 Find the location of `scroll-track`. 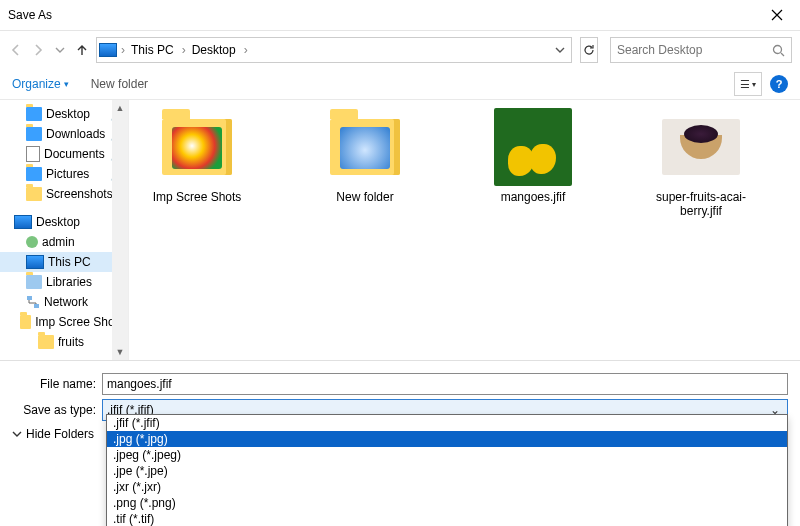

scroll-track is located at coordinates (120, 230).